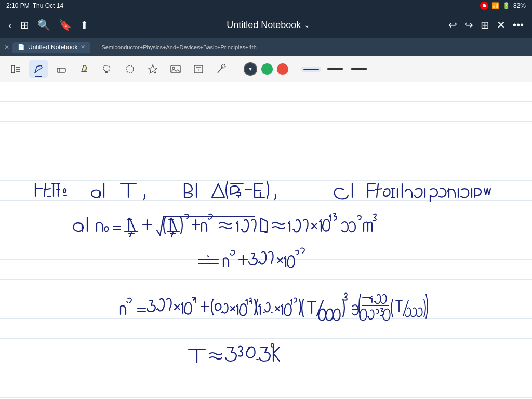 This screenshot has width=532, height=399. What do you see at coordinates (520, 6) in the screenshot?
I see `battery-percent: 82%` at bounding box center [520, 6].